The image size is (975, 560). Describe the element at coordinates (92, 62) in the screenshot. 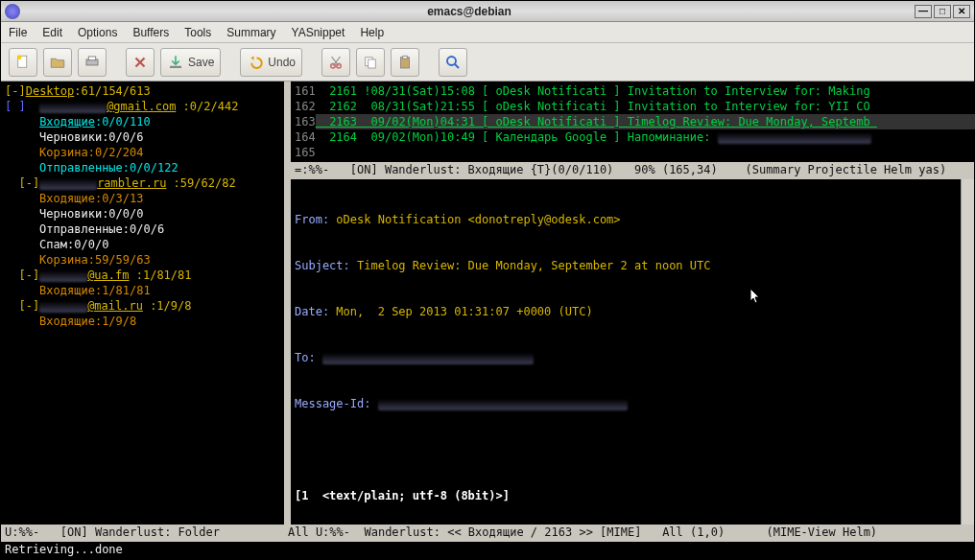

I see `print-button` at that location.